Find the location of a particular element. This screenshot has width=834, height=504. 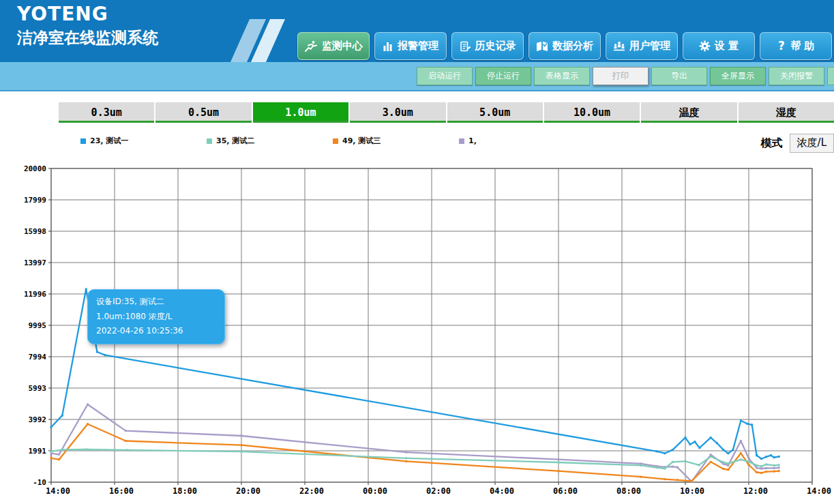

nav-button-user-manage: 用户管理 is located at coordinates (642, 46).